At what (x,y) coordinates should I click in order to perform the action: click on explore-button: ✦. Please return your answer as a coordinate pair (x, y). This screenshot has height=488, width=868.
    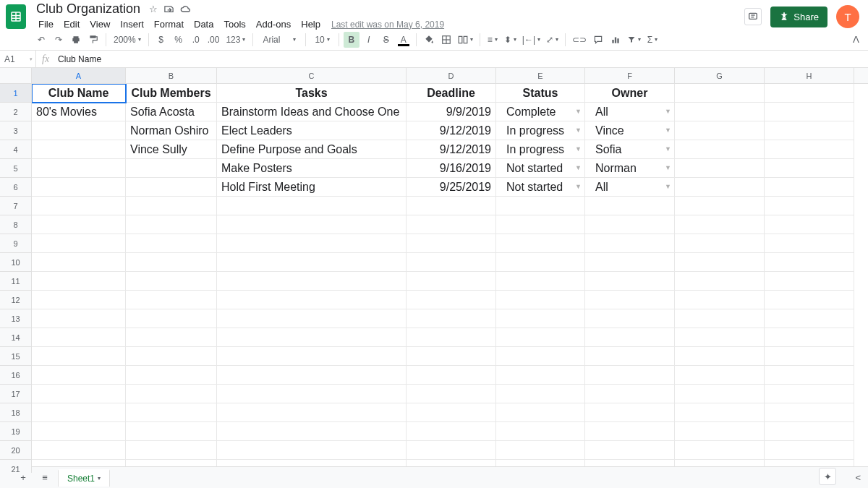
    Looking at the image, I should click on (827, 470).